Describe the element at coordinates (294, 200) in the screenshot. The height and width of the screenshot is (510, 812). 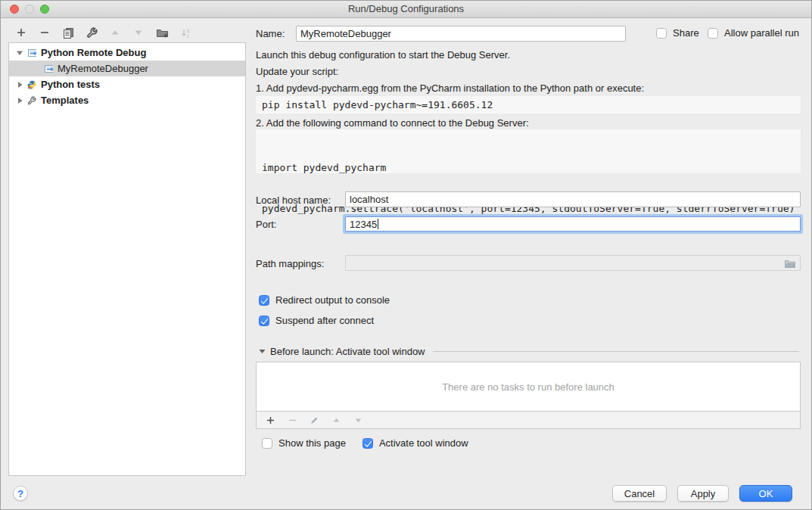
I see `local-host-name-label: Local host name:` at that location.